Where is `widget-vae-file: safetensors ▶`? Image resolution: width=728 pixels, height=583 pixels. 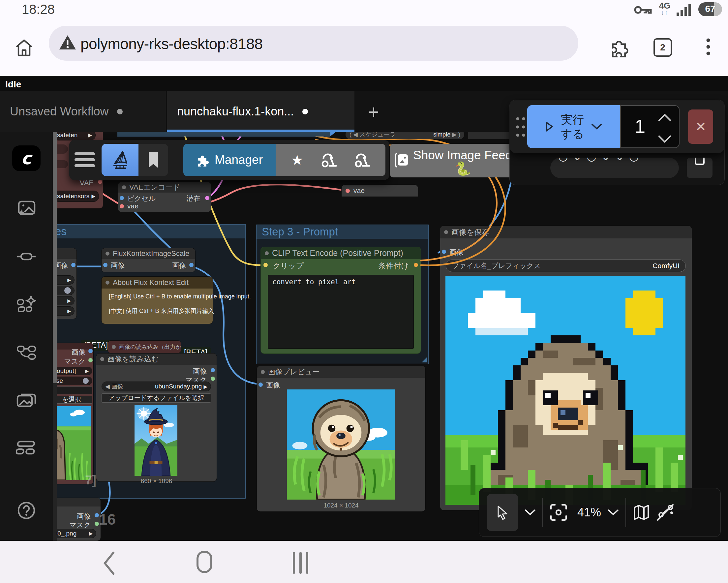 widget-vae-file: safetensors ▶ is located at coordinates (76, 196).